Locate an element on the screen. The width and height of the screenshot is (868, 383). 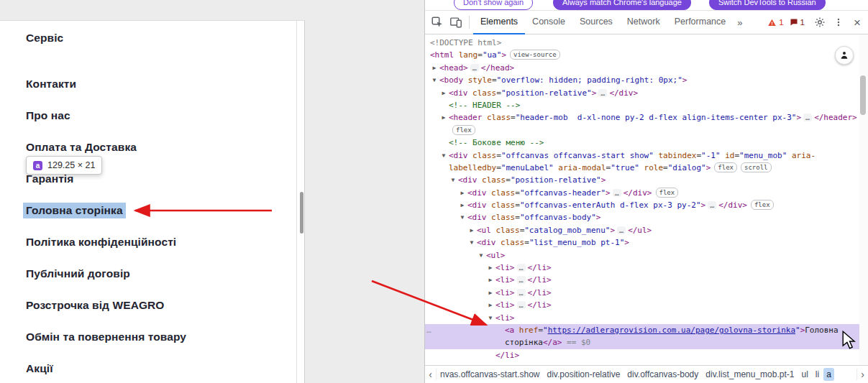
breadcrumb-nvas-offcanvas-start-show: nvas.offcanvas-start.show is located at coordinates (490, 374).